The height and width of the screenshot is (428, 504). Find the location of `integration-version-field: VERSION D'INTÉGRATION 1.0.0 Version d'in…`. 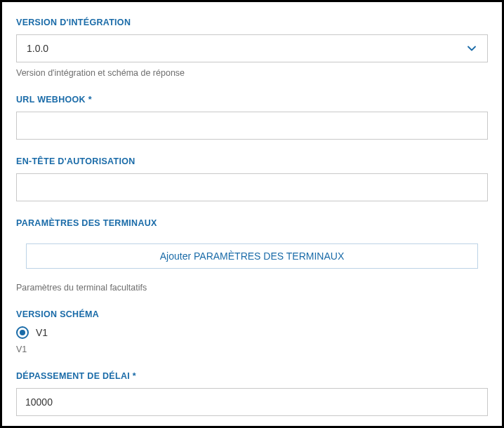

integration-version-field: VERSION D'INTÉGRATION 1.0.0 Version d'in… is located at coordinates (252, 48).